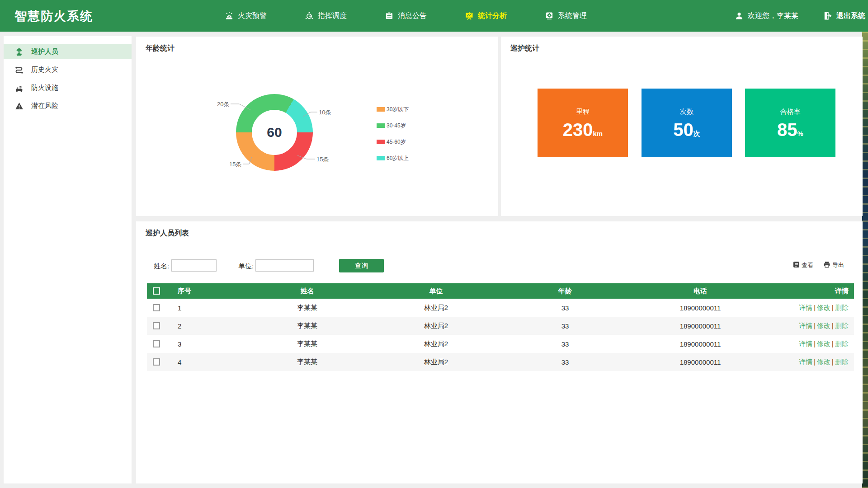  Describe the element at coordinates (156, 291) in the screenshot. I see `select-all-checkbox` at that location.